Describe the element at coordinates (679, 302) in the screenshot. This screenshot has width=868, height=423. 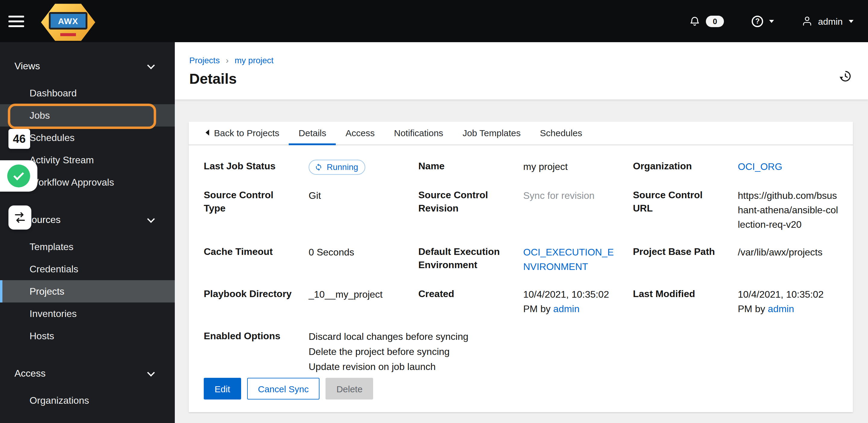
I see `field-label-last-modified: Last Modified` at that location.